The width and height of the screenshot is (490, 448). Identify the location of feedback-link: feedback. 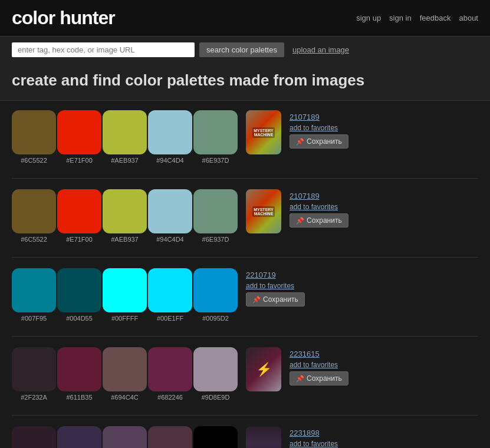
(435, 18).